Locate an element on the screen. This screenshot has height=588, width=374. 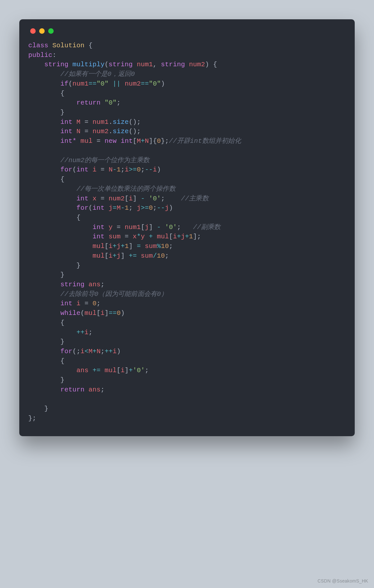
comment: //如果有一个是0，返回0 is located at coordinates (98, 74).